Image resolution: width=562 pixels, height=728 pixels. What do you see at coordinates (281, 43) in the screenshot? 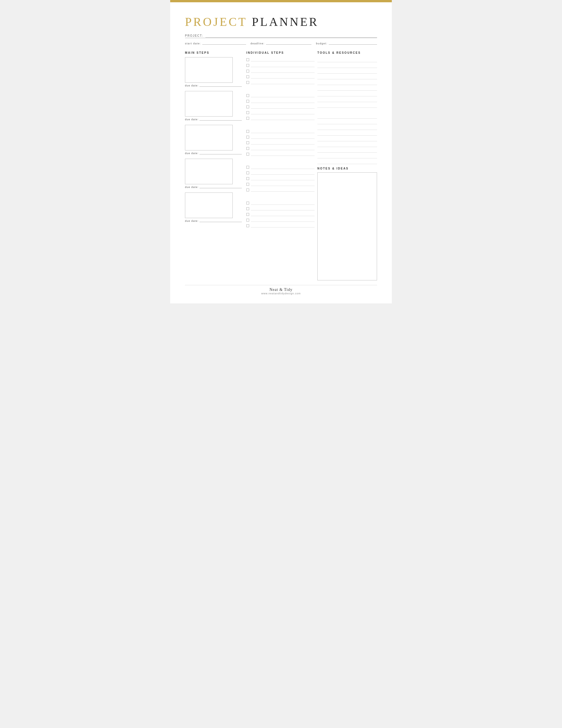
I see `meta-row: start date: deadline: budget:` at bounding box center [281, 43].